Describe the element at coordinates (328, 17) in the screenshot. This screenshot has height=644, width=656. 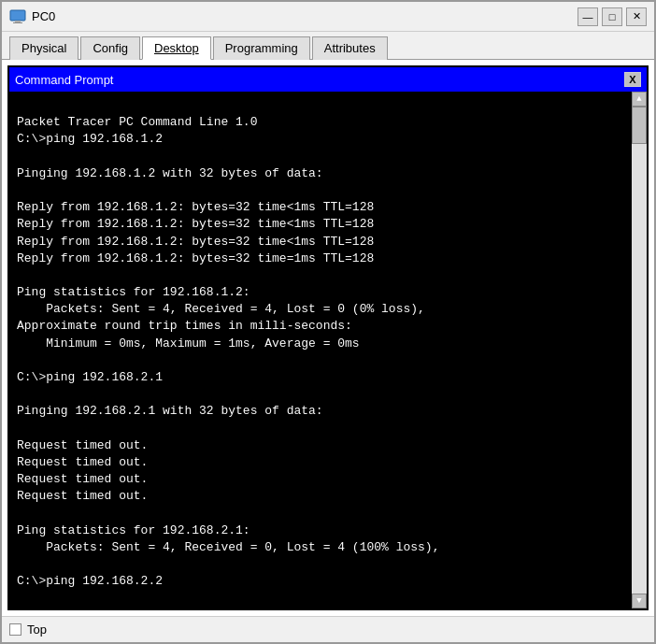
I see `title-bar: PC0 — □ ✕` at that location.